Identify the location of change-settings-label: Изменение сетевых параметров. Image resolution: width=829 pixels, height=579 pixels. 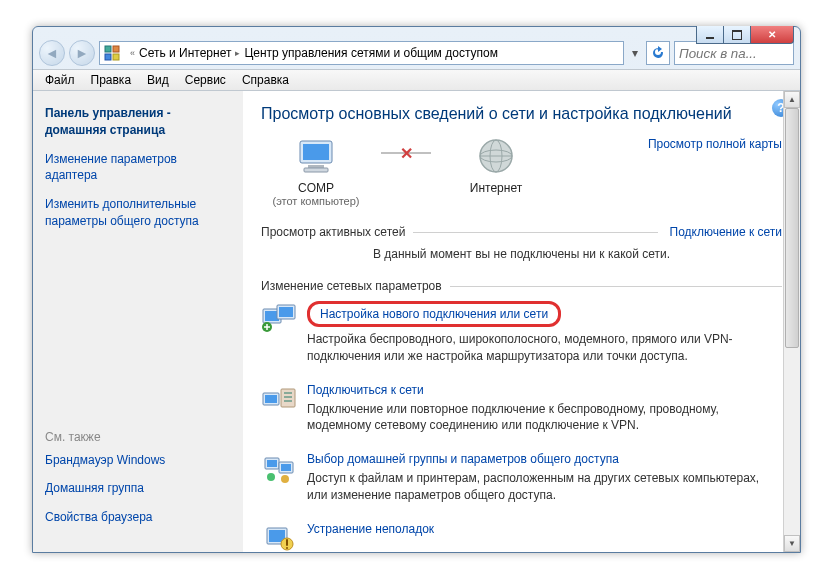
(352, 286).